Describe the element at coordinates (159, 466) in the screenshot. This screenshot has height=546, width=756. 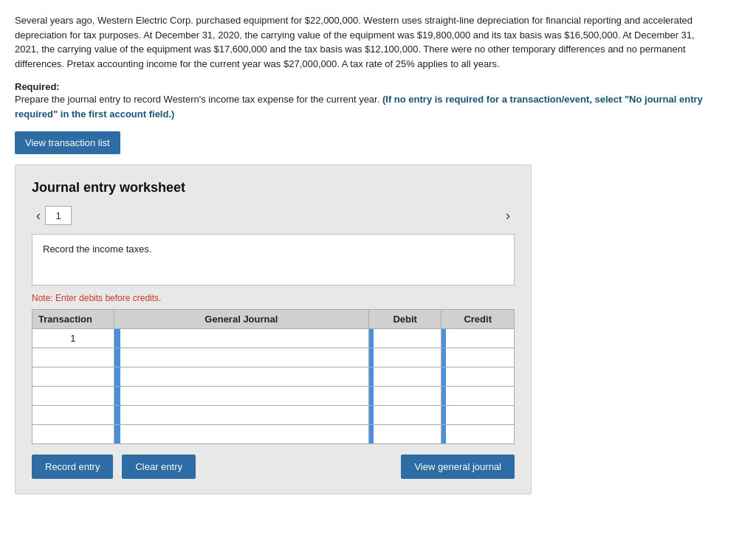
I see `clear-entry-button: Clear entry` at that location.